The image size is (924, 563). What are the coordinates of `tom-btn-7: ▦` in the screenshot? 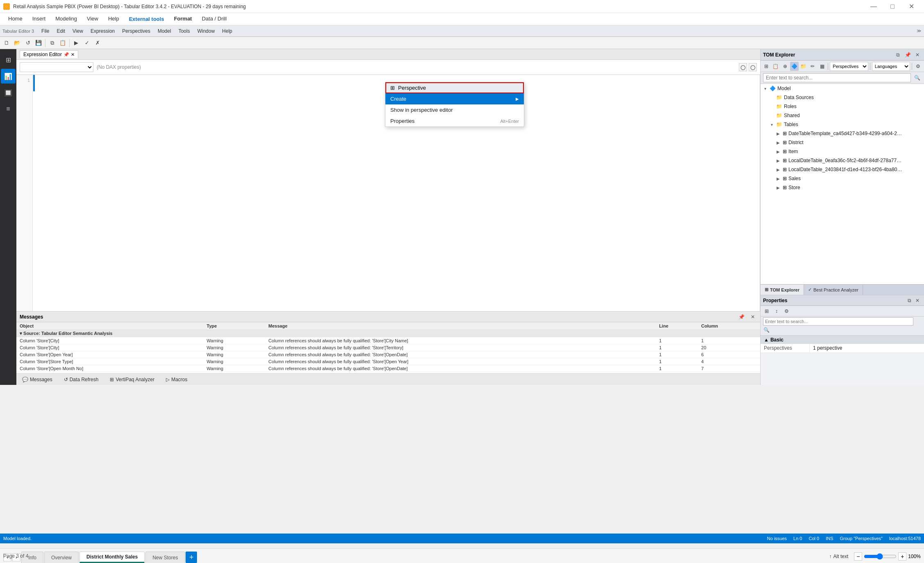 It's located at (822, 66).